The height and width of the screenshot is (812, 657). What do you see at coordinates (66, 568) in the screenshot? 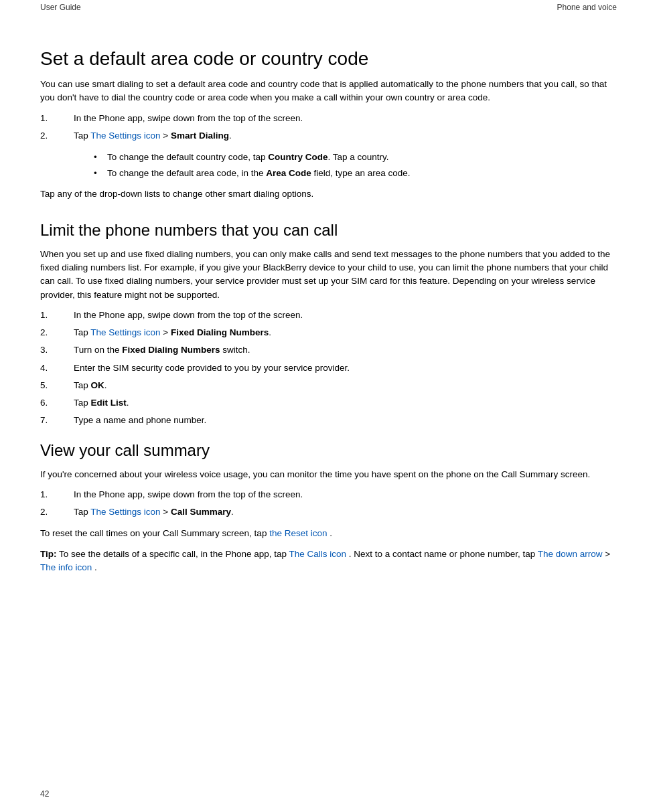
I see `info-icon-link: The info icon` at bounding box center [66, 568].